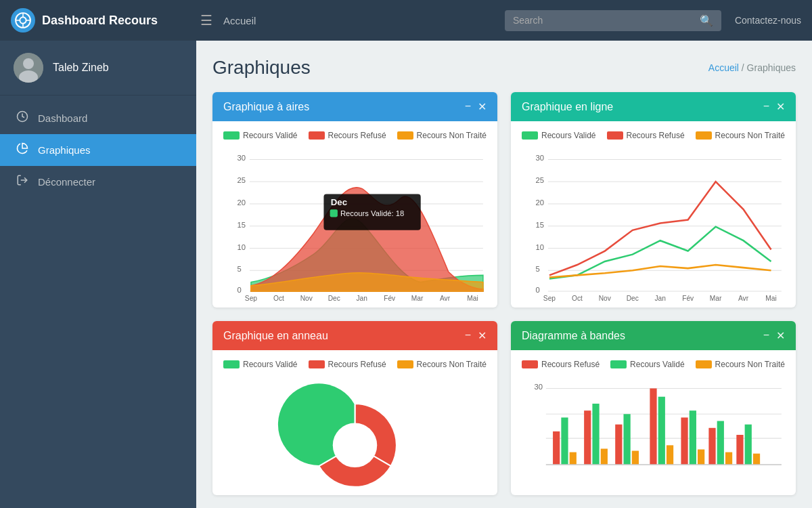 This screenshot has height=508, width=812. Describe the element at coordinates (482, 107) in the screenshot. I see `close-button-aires: ✕` at that location.